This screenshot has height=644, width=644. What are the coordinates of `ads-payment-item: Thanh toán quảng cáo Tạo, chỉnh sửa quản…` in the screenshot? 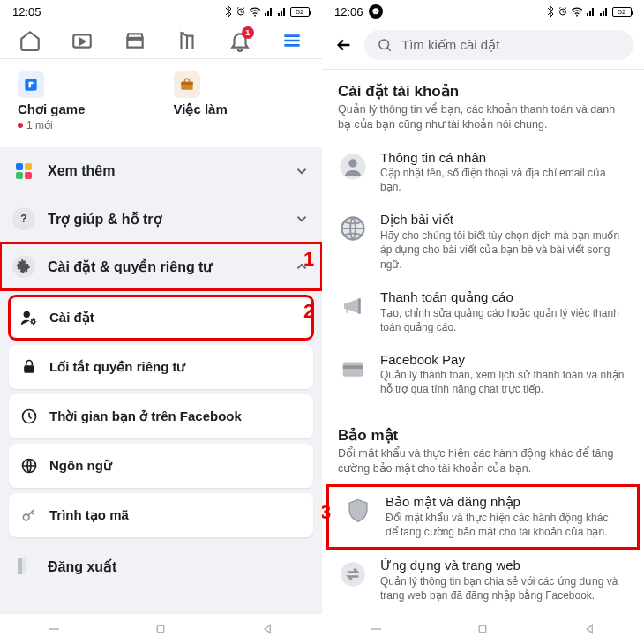 It's located at (483, 312).